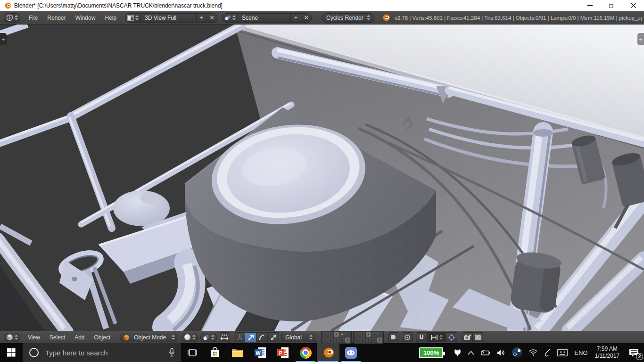 The image size is (644, 362). I want to click on volume-icon, so click(501, 353).